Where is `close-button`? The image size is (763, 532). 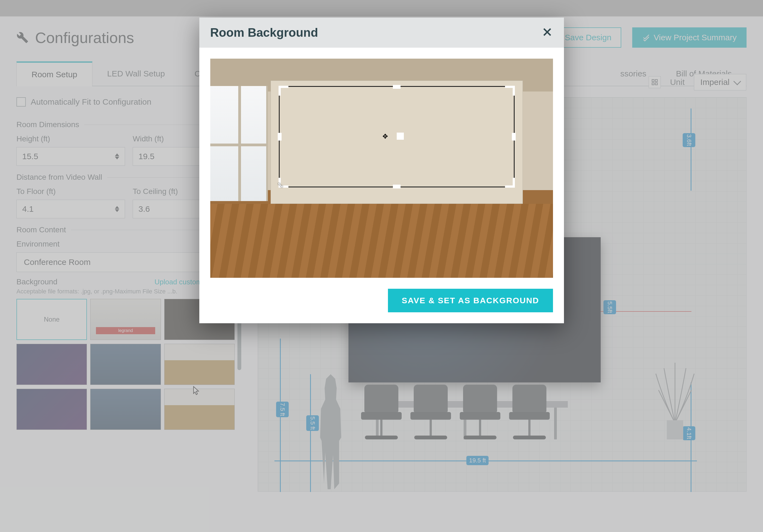 close-button is located at coordinates (547, 33).